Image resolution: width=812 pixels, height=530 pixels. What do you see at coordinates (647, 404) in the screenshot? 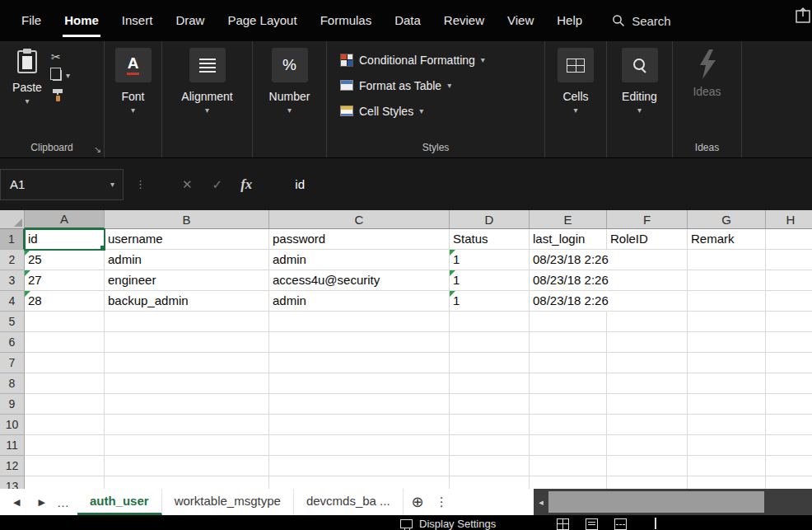
I see `cell-F9` at bounding box center [647, 404].